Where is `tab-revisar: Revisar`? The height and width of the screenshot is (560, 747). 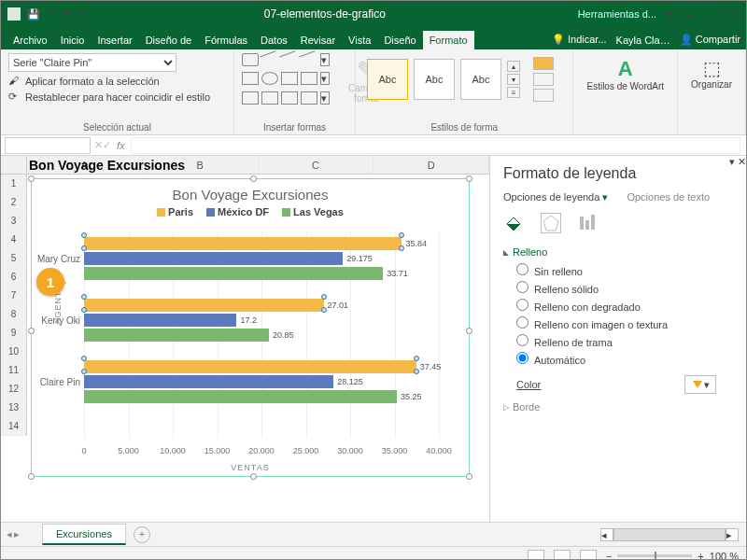
tab-revisar: Revisar is located at coordinates (317, 40).